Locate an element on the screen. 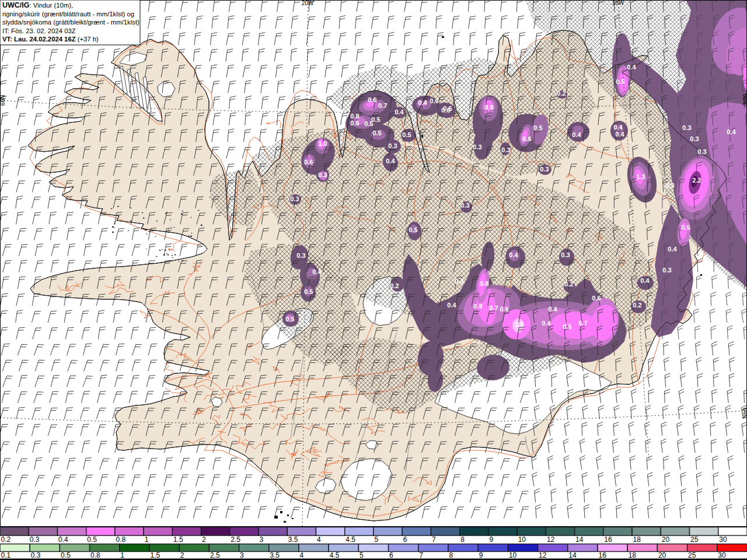 This screenshot has width=747, height=560. svg-text: 20W is located at coordinates (308, 4).